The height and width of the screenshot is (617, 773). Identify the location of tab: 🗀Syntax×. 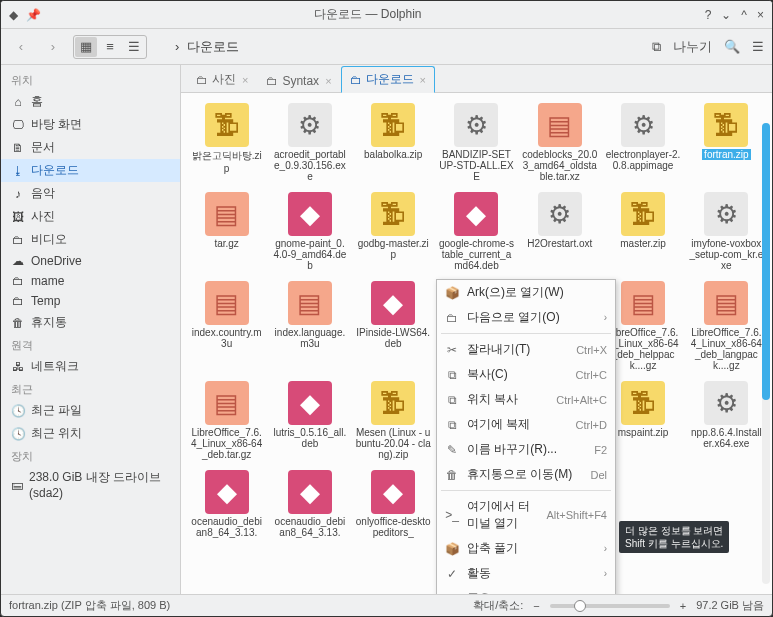
(298, 80).